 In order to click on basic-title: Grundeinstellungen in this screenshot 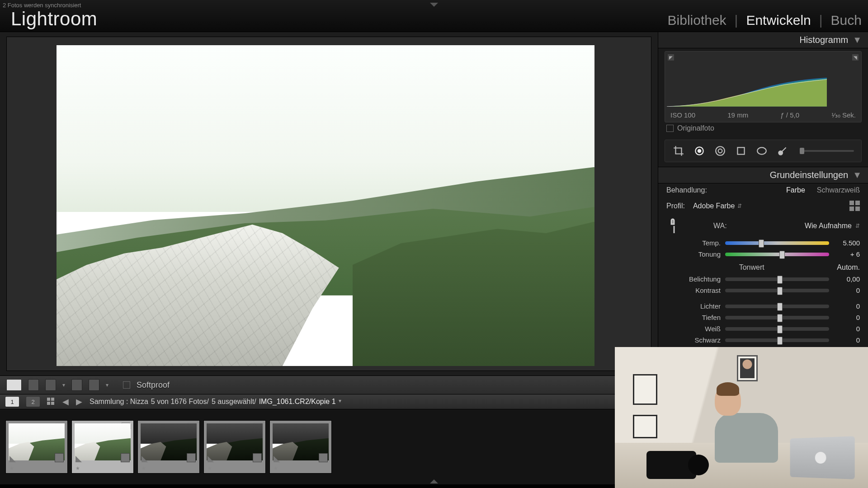, I will do `click(809, 175)`.